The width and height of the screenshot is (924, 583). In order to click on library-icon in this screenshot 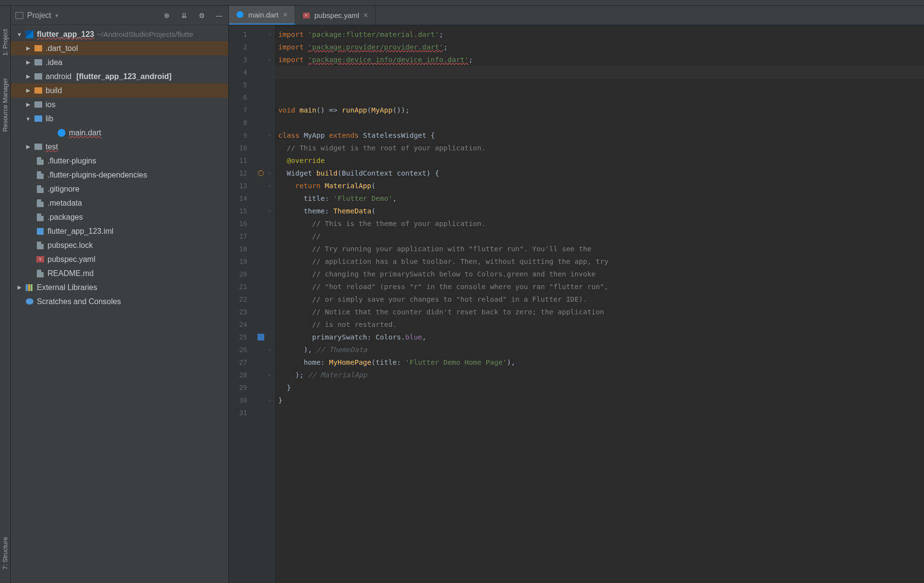, I will do `click(30, 288)`.